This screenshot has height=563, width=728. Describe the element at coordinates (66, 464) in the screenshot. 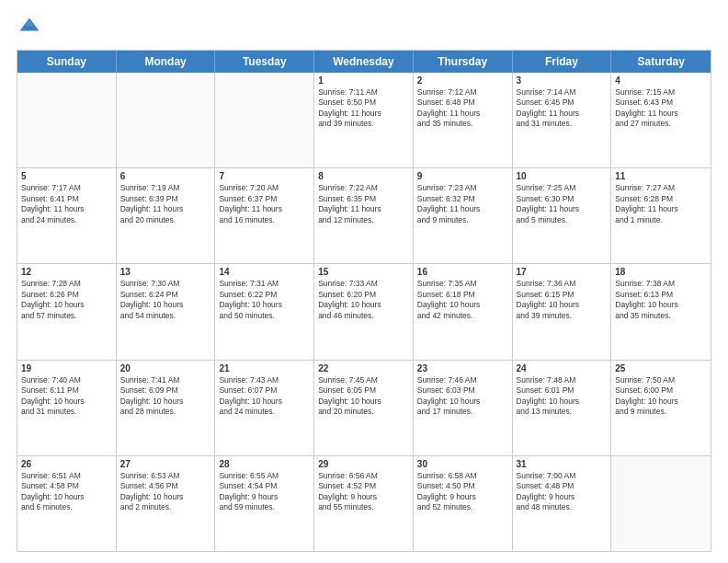

I see `day-number: 26` at that location.